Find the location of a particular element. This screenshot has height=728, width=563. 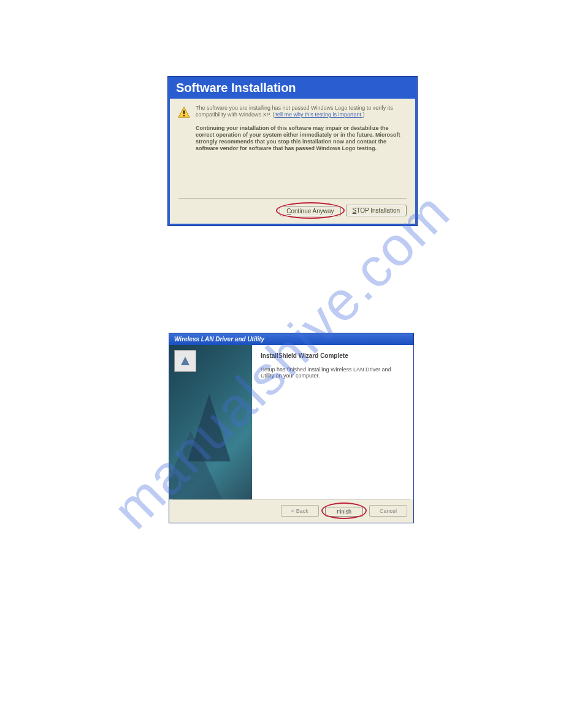

wizard-heading: InstallShield Wizard Complete is located at coordinates (332, 355).